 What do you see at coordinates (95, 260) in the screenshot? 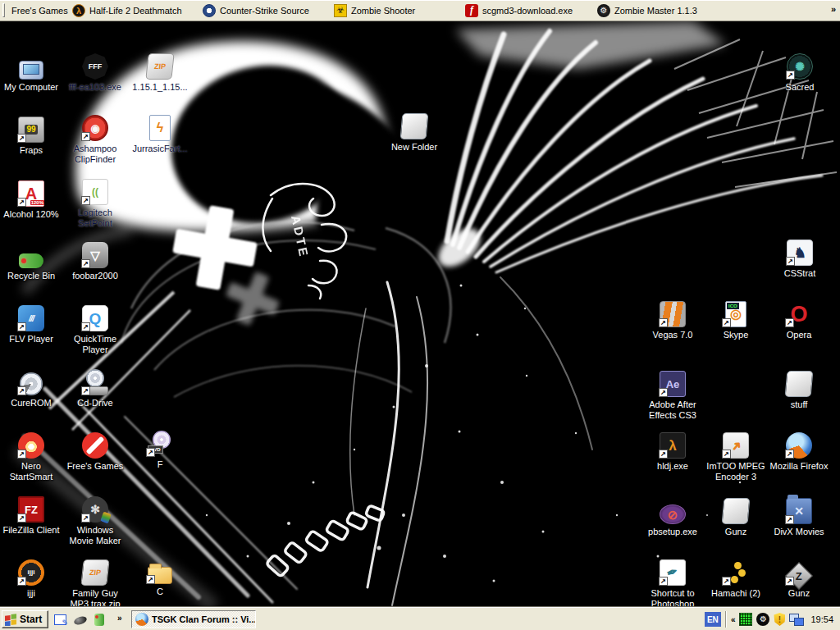
I see `desktop-icon-foobar2000: foobar2000` at bounding box center [95, 260].